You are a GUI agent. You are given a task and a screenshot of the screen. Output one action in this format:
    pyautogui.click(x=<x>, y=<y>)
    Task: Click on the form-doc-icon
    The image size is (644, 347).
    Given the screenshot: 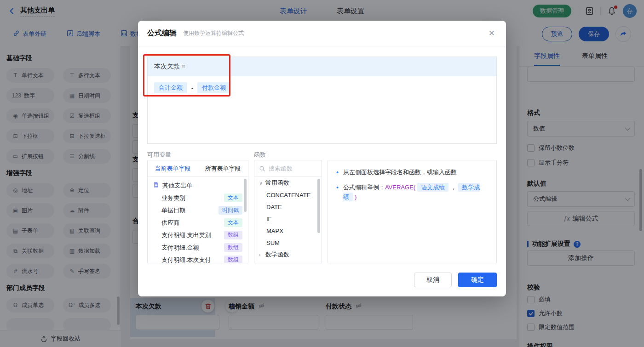 What is the action you would take?
    pyautogui.click(x=158, y=186)
    